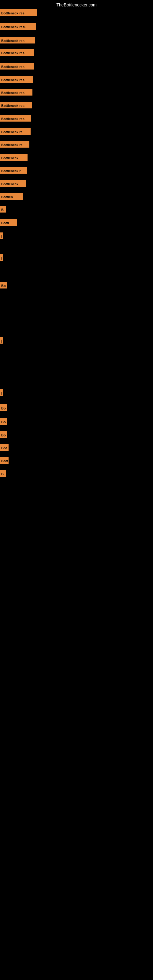  What do you see at coordinates (18, 26) in the screenshot?
I see `bottleneck-badge: Bottleneck resu` at bounding box center [18, 26].